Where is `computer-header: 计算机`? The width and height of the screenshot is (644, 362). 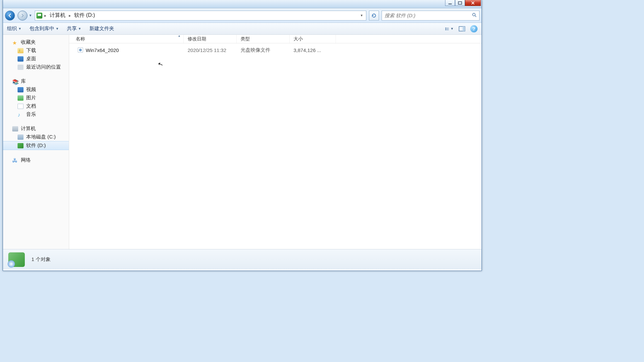 computer-header: 计算机 is located at coordinates (36, 129).